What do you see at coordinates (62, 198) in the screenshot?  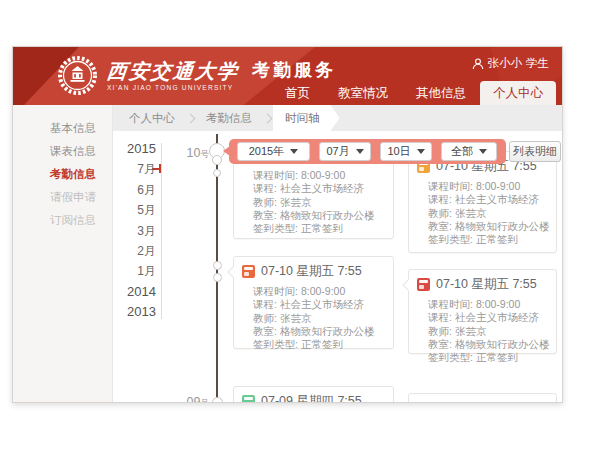 I see `sidebar-item-leave-request: 请假申请` at bounding box center [62, 198].